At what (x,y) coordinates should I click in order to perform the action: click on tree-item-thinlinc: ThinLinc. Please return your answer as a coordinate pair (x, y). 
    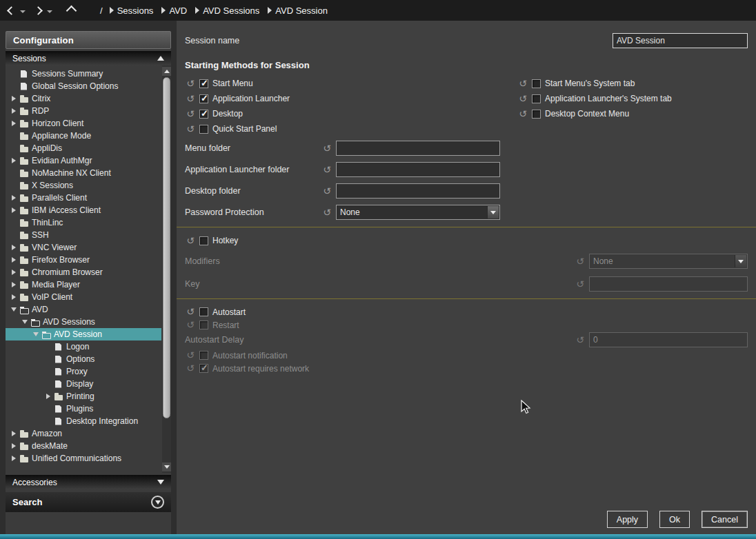
    Looking at the image, I should click on (83, 223).